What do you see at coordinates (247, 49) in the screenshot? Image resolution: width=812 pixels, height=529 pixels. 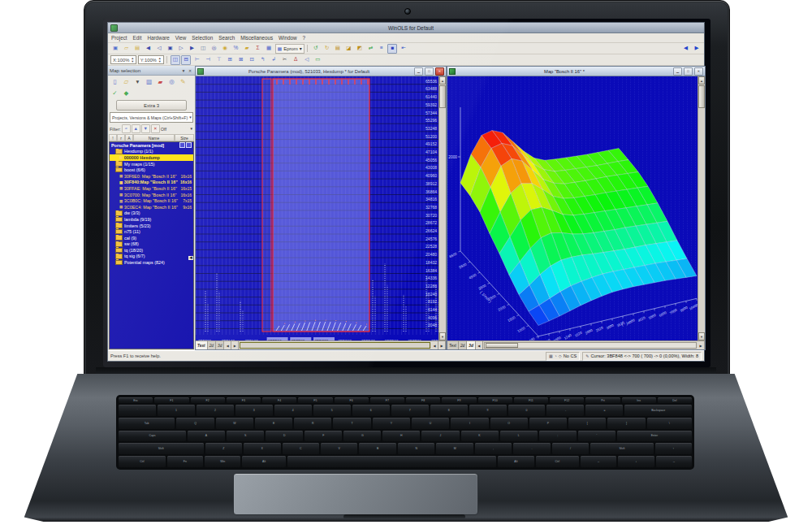 I see `folder-up-icon: ▰` at bounding box center [247, 49].